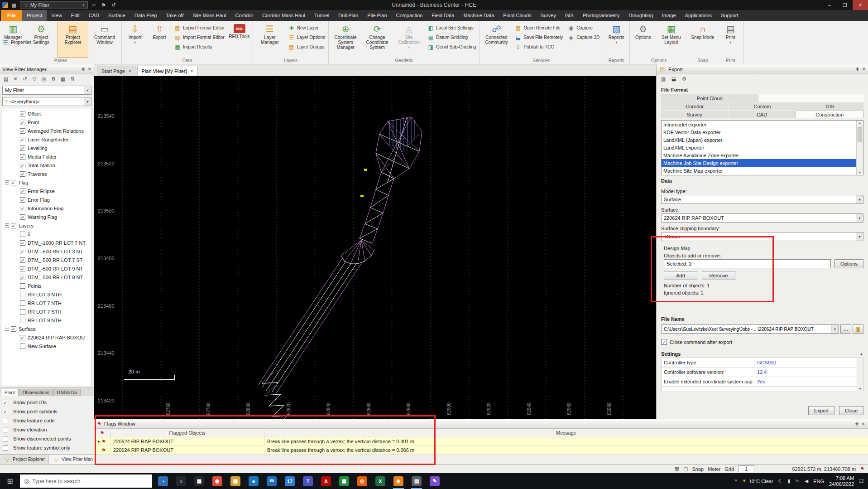 This screenshot has height=489, width=868. I want to click on taskbar-app-icon: ▧, so click(417, 481).